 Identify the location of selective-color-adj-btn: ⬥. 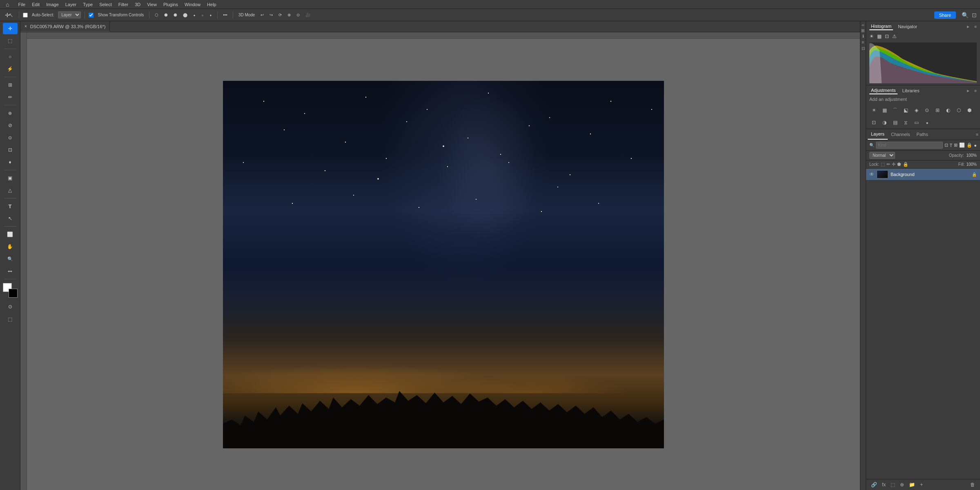
(927, 122).